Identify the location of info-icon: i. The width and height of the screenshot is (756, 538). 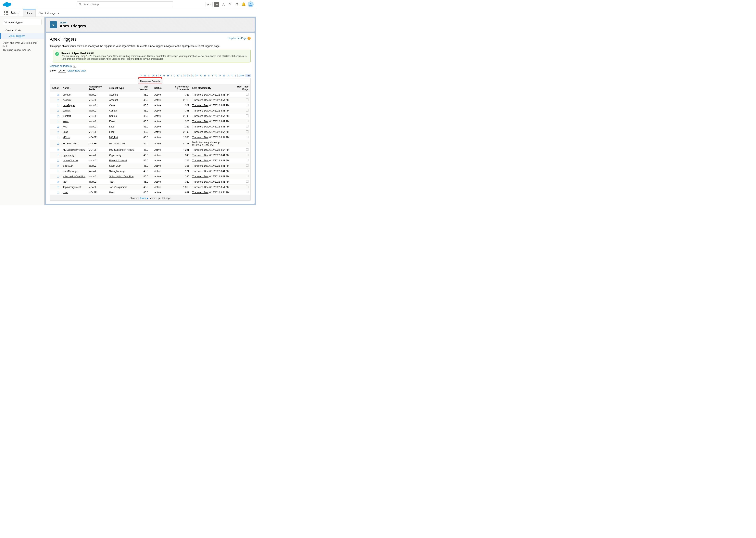
(75, 66).